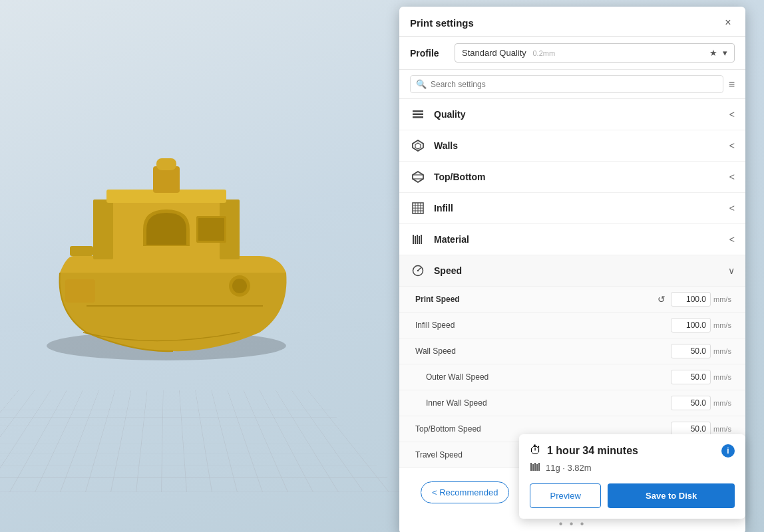 The height and width of the screenshot is (532, 764). I want to click on save-to-disk-button: Save to Disk, so click(671, 496).